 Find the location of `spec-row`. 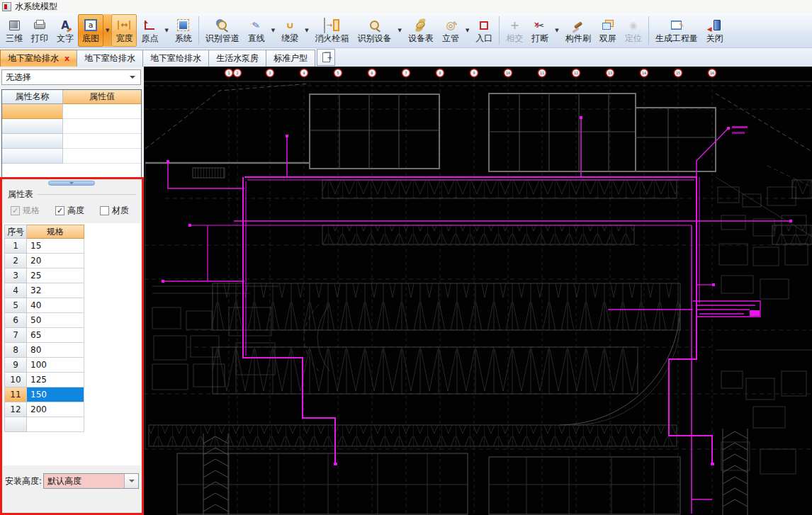

spec-row is located at coordinates (44, 425).